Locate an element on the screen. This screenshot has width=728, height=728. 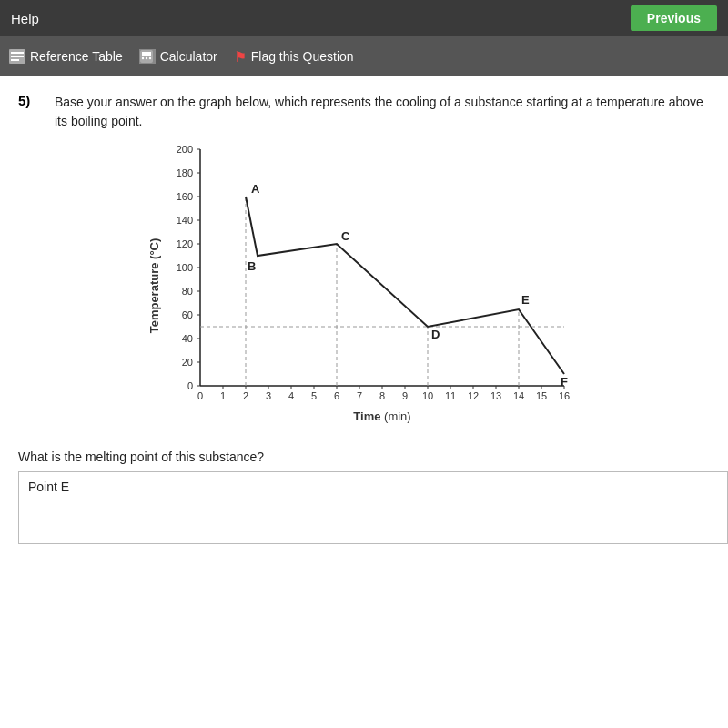
svg-text: 12 is located at coordinates (473, 396).